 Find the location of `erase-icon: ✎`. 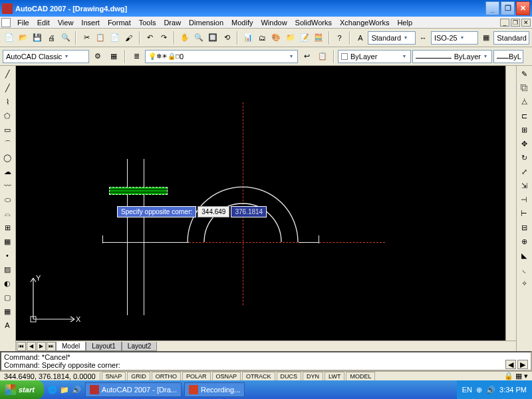

erase-icon: ✎ is located at coordinates (524, 74).